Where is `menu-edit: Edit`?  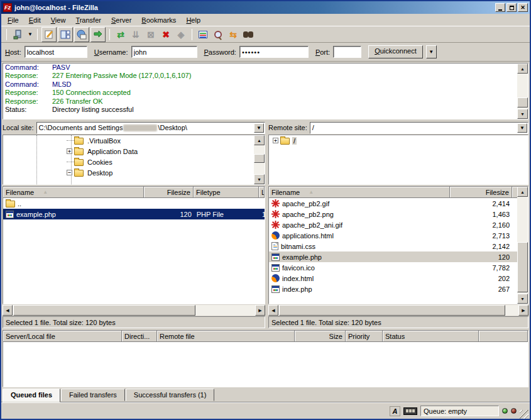
menu-edit: Edit is located at coordinates (35, 20).